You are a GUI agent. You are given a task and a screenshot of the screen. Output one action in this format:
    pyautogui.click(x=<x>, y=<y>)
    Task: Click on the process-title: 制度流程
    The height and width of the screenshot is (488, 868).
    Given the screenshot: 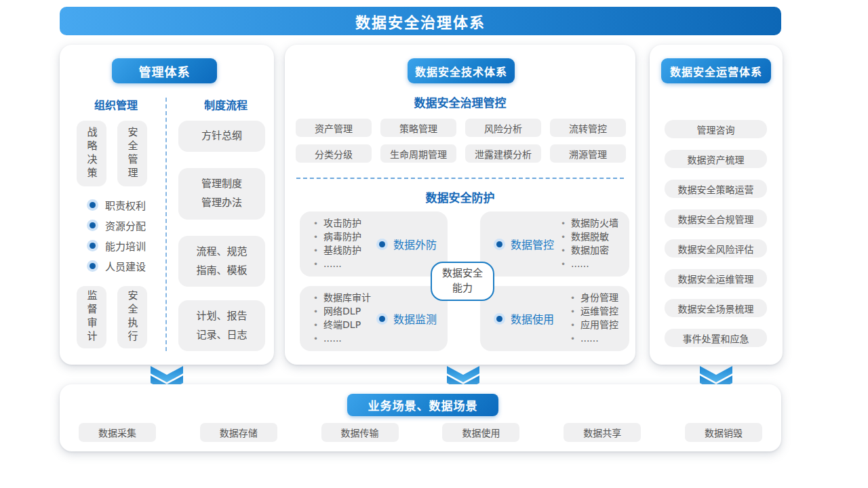 What is the action you would take?
    pyautogui.click(x=226, y=104)
    